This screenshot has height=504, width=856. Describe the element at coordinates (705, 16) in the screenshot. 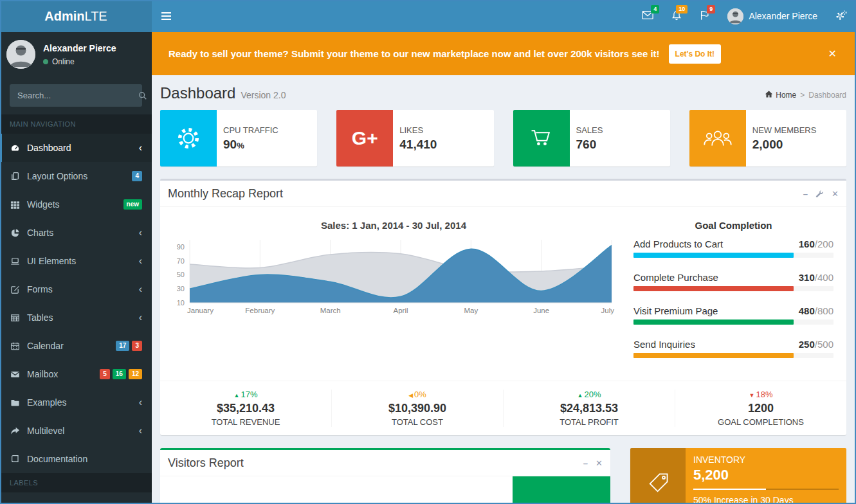

I see `tasks-menu: 9` at that location.